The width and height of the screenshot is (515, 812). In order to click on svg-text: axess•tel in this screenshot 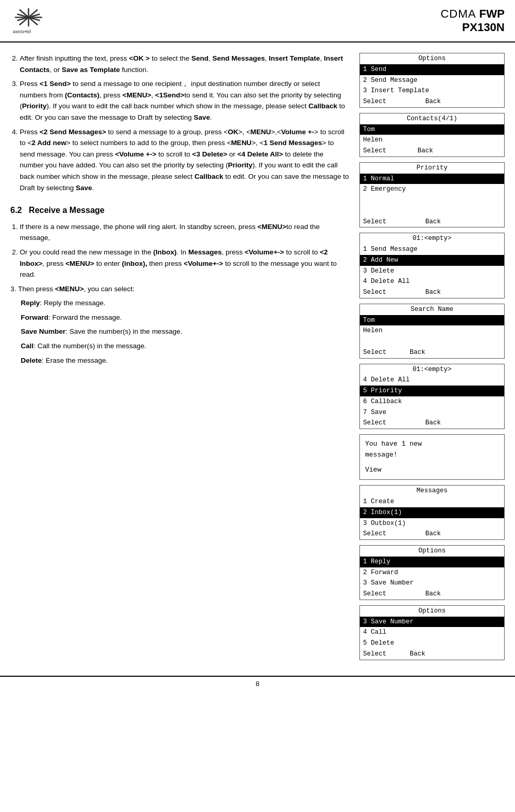, I will do `click(22, 32)`.